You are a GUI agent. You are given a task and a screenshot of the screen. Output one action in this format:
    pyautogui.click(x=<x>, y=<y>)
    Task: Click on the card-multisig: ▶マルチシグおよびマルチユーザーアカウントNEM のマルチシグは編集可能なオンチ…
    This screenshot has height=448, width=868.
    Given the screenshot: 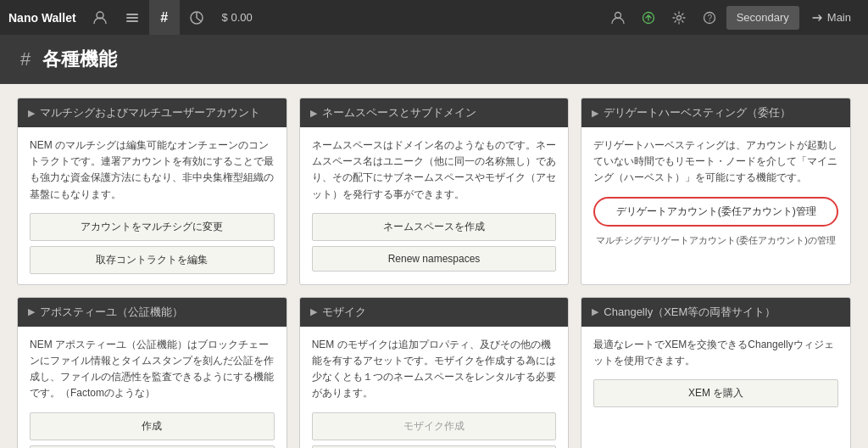 What is the action you would take?
    pyautogui.click(x=153, y=192)
    